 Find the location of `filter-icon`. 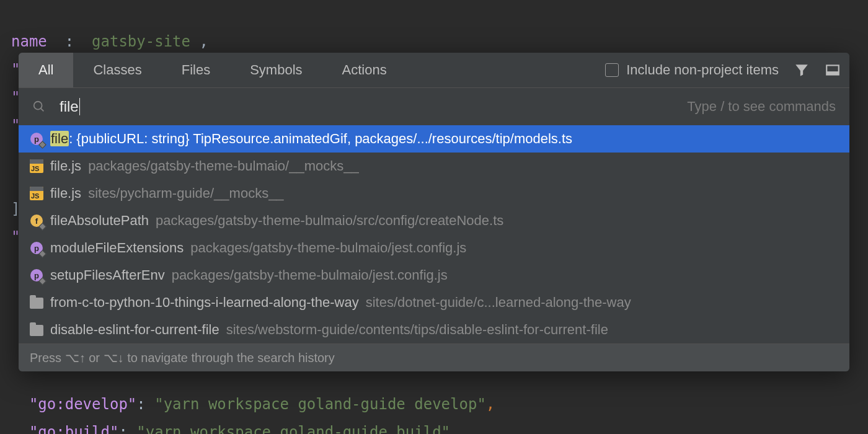

filter-icon is located at coordinates (802, 70).